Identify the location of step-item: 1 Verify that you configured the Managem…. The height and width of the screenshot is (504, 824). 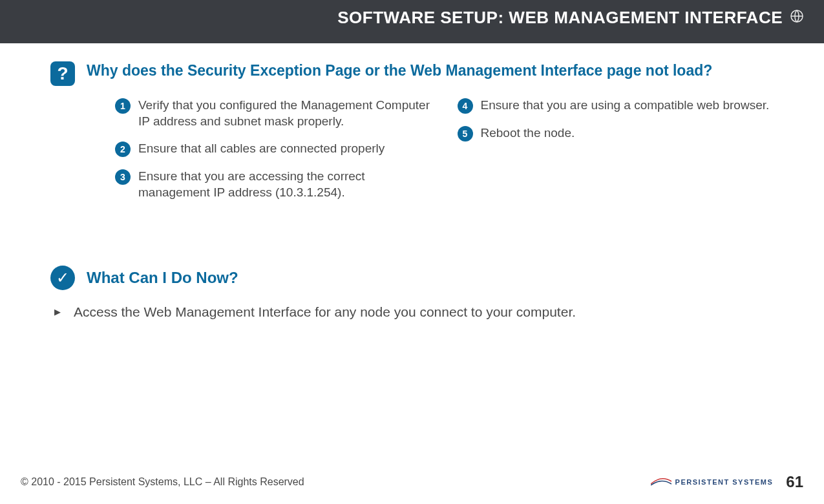
(273, 114).